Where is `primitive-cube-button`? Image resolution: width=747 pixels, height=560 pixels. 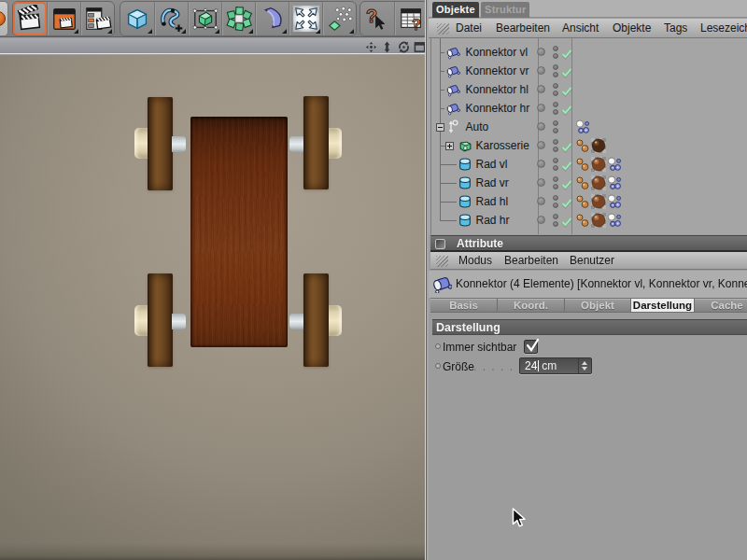
primitive-cube-button is located at coordinates (137, 19).